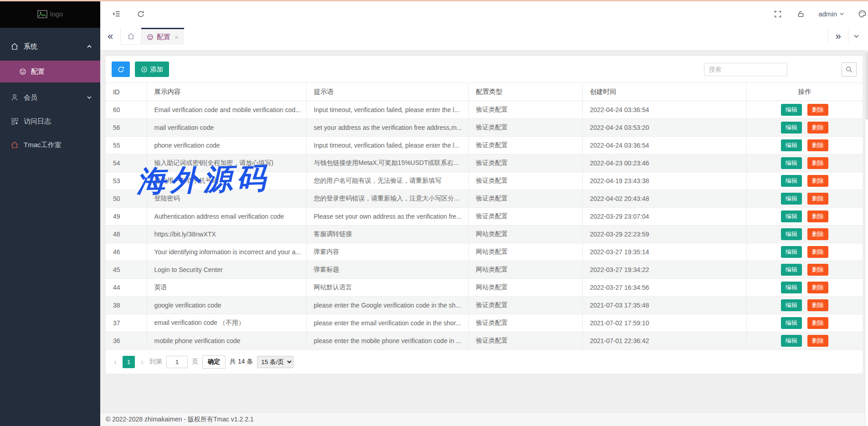 The width and height of the screenshot is (868, 426). I want to click on cell-created: 2022-03-29 23:07:04, so click(664, 217).